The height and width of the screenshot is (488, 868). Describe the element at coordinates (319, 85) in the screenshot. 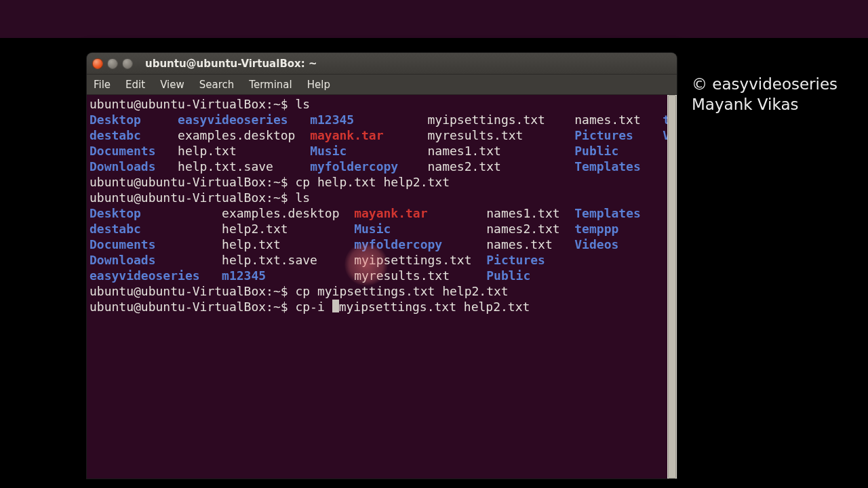

I see `menu-help: Help` at that location.